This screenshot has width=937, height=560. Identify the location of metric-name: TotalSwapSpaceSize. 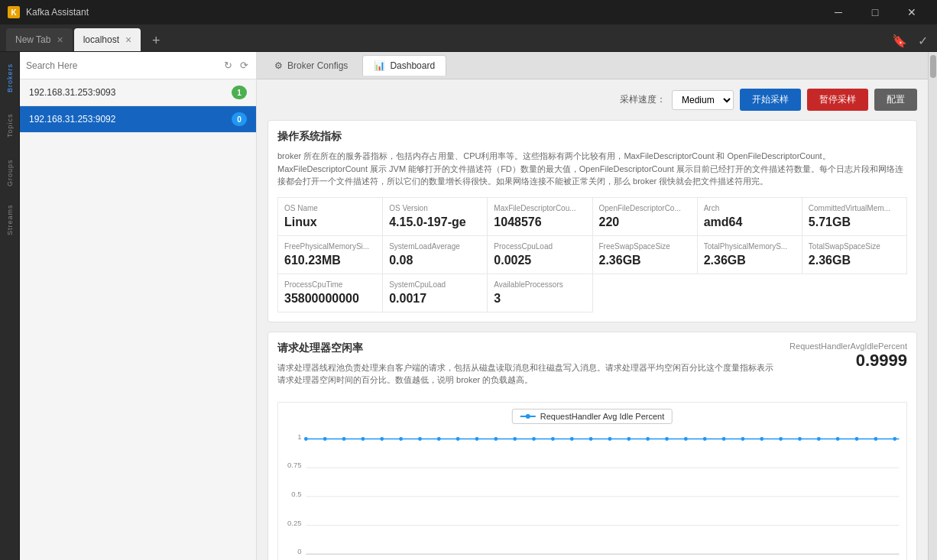
(854, 246).